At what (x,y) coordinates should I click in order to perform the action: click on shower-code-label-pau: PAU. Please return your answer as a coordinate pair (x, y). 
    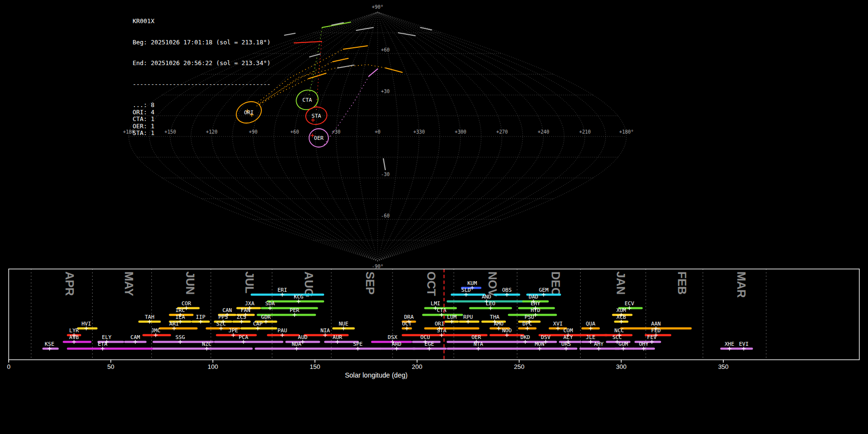
    Looking at the image, I should click on (282, 331).